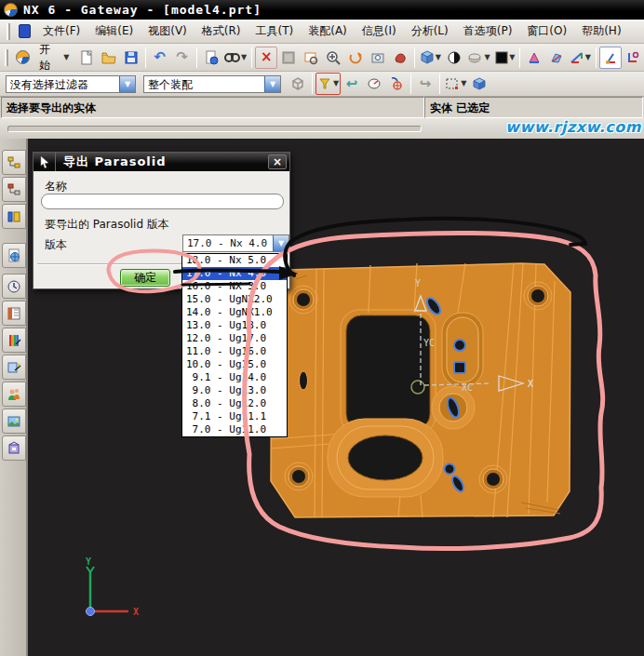 The image size is (644, 656). What do you see at coordinates (71, 84) in the screenshot?
I see `type-filter-combo: 没有选择过滤器 ▼` at bounding box center [71, 84].